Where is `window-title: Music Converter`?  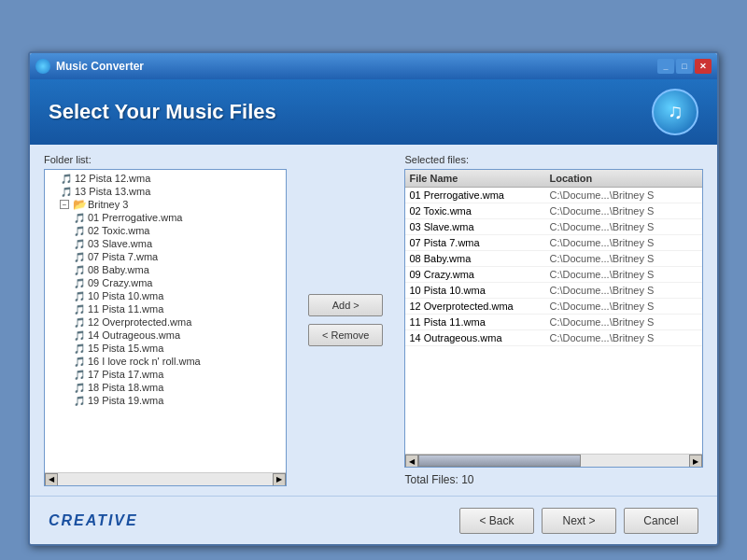
window-title: Music Converter is located at coordinates (100, 66).